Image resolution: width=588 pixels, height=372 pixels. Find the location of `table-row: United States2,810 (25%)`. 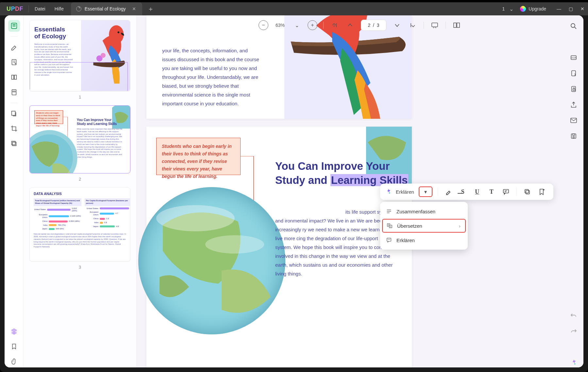

table-row: United States2,810 (25%) is located at coordinates (58, 210).